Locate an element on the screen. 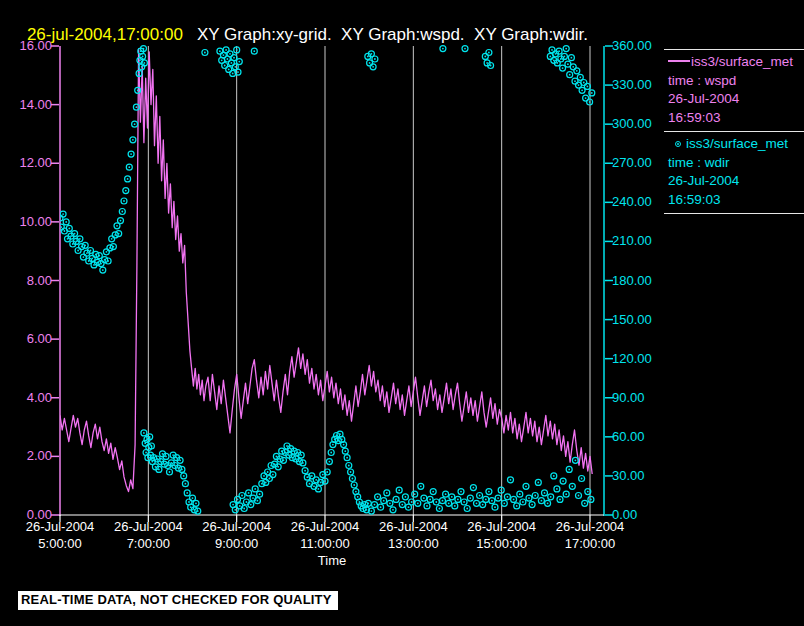 The width and height of the screenshot is (804, 626). left-axis-tick-label: 12.00 is located at coordinates (26, 163).